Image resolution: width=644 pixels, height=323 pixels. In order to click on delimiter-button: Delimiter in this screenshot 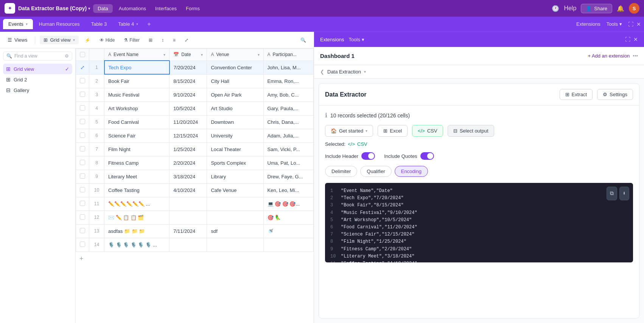, I will do `click(341, 171)`.